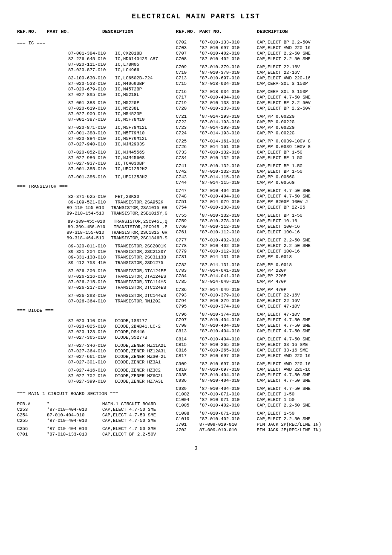 Image resolution: width=392 pixels, height=555 pixels. Describe the element at coordinates (228, 251) in the screenshot. I see `part-no: *87-010-112-010` at that location.